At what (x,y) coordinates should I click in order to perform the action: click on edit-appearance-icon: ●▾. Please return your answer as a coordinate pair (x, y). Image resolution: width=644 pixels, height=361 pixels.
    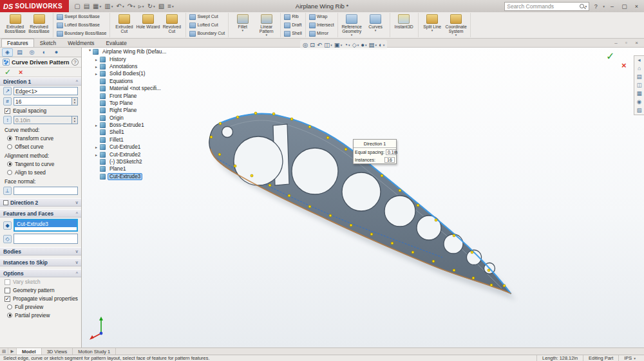
    Looking at the image, I should click on (363, 45).